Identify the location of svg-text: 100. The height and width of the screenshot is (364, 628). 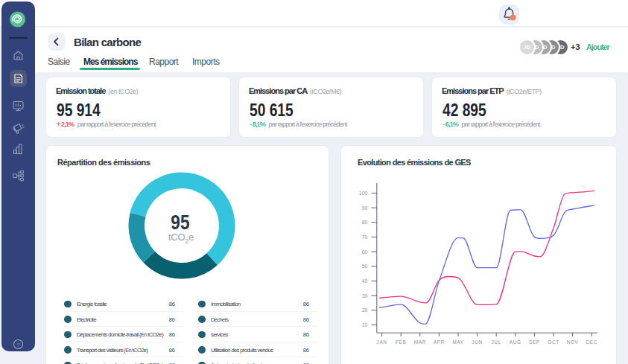
(364, 194).